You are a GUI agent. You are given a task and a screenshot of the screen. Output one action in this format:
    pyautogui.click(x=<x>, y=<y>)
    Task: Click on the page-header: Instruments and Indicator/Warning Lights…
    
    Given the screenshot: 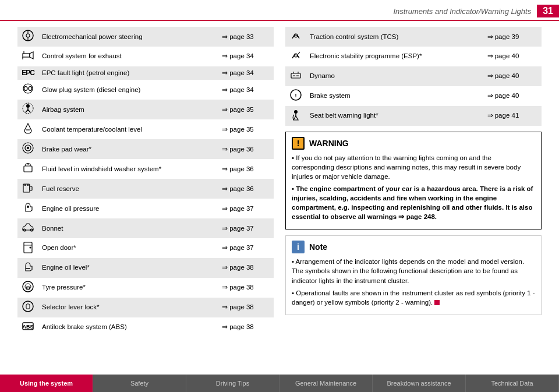 What is the action you would take?
    pyautogui.click(x=280, y=10)
    